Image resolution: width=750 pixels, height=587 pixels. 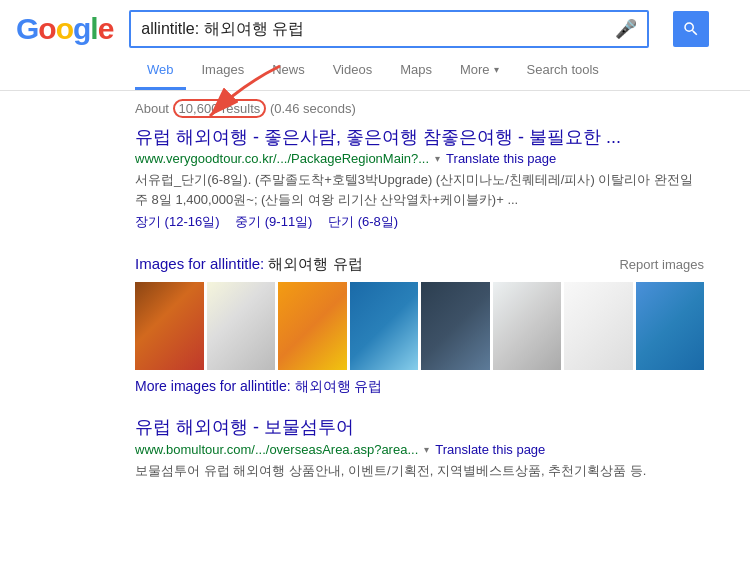 I want to click on mic-icon: 🎤, so click(x=626, y=29).